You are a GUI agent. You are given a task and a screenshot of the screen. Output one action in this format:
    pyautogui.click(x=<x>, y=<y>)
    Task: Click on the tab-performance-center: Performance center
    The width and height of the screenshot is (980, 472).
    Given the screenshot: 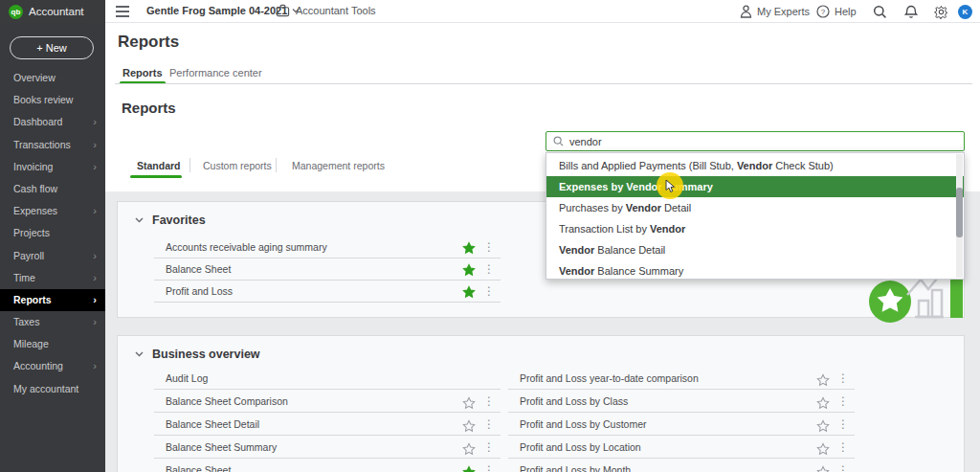 What is the action you would take?
    pyautogui.click(x=216, y=73)
    